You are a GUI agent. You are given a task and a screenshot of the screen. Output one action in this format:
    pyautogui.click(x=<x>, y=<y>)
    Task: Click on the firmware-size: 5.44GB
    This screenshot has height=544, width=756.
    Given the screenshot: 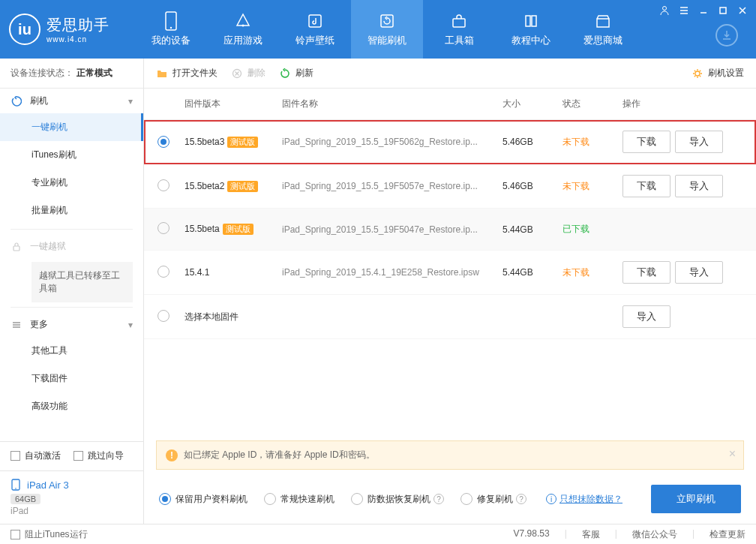 What is the action you would take?
    pyautogui.click(x=532, y=272)
    